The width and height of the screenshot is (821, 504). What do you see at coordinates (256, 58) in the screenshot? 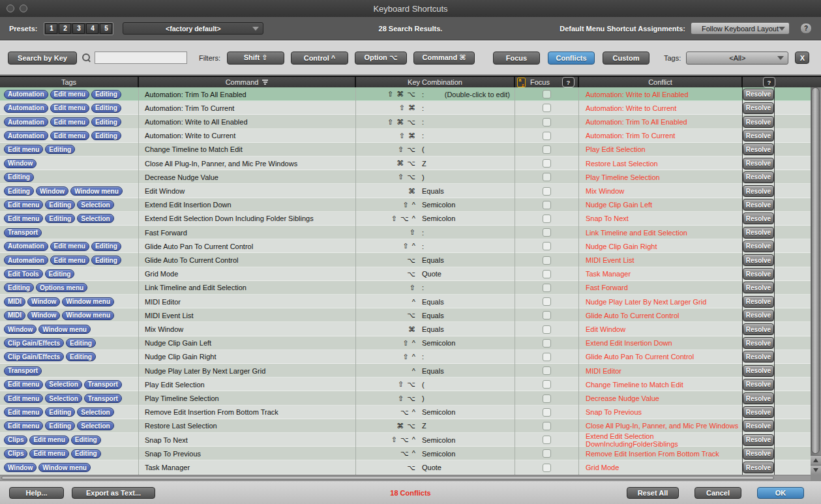
I see `filter-shift-button: Shift ⇧` at bounding box center [256, 58].